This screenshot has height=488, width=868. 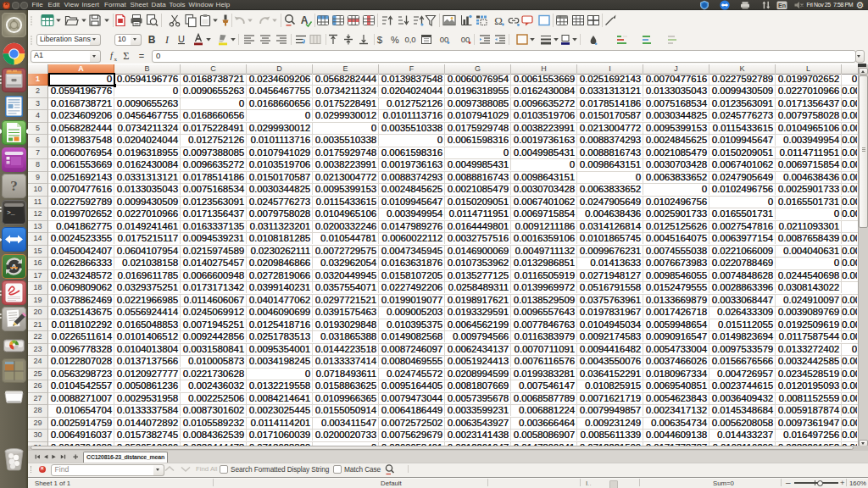 What do you see at coordinates (181, 39) in the screenshot?
I see `svg-text: U` at bounding box center [181, 39].